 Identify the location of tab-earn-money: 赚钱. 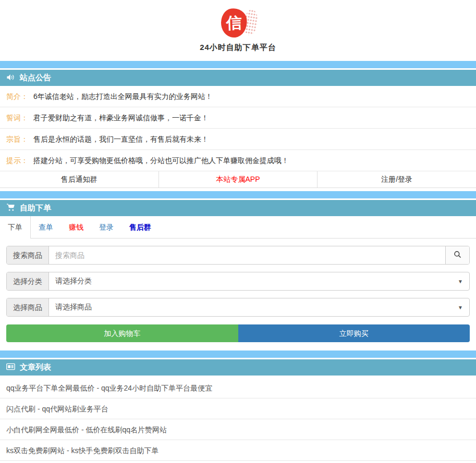
(76, 227).